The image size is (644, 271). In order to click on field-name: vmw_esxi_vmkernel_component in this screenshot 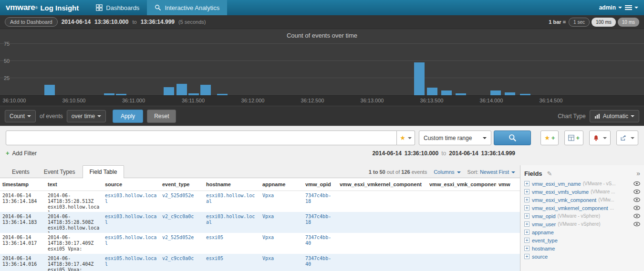, I will do `click(570, 208)`.